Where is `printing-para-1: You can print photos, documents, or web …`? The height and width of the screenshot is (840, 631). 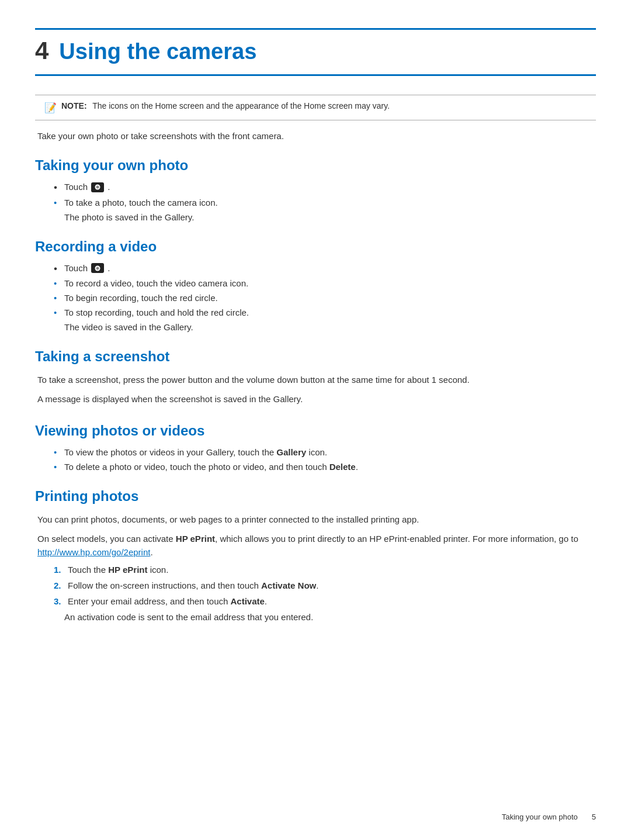 printing-para-1: You can print photos, documents, or web … is located at coordinates (317, 519).